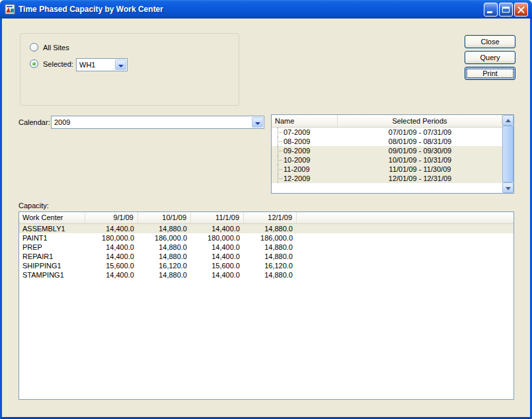  I want to click on app-icon, so click(10, 9).